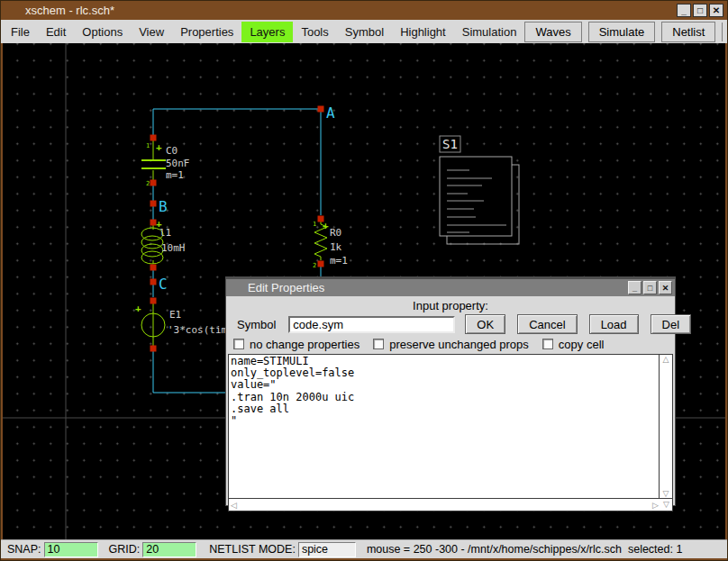  Describe the element at coordinates (58, 11) in the screenshot. I see `window-title: xschem - rlc.sch*` at that location.